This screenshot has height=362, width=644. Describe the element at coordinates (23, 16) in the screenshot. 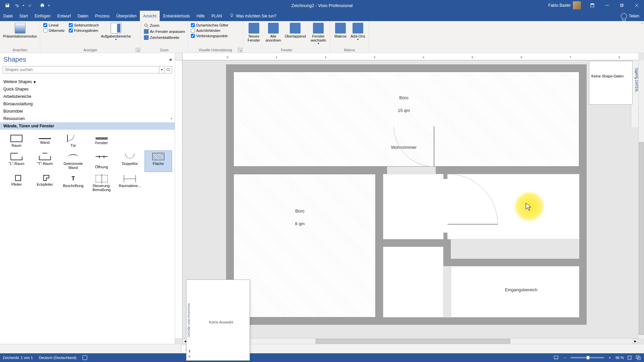

I see `menu-start: Start` at that location.